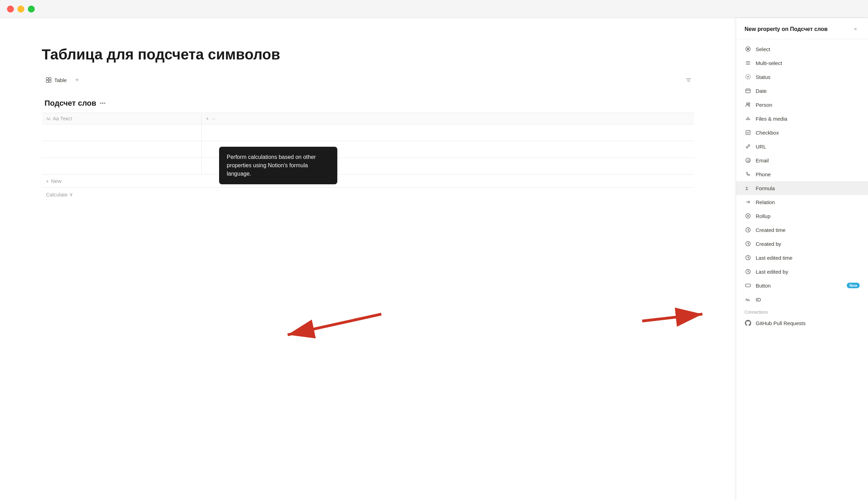  I want to click on panel-item-url: URL, so click(802, 146).